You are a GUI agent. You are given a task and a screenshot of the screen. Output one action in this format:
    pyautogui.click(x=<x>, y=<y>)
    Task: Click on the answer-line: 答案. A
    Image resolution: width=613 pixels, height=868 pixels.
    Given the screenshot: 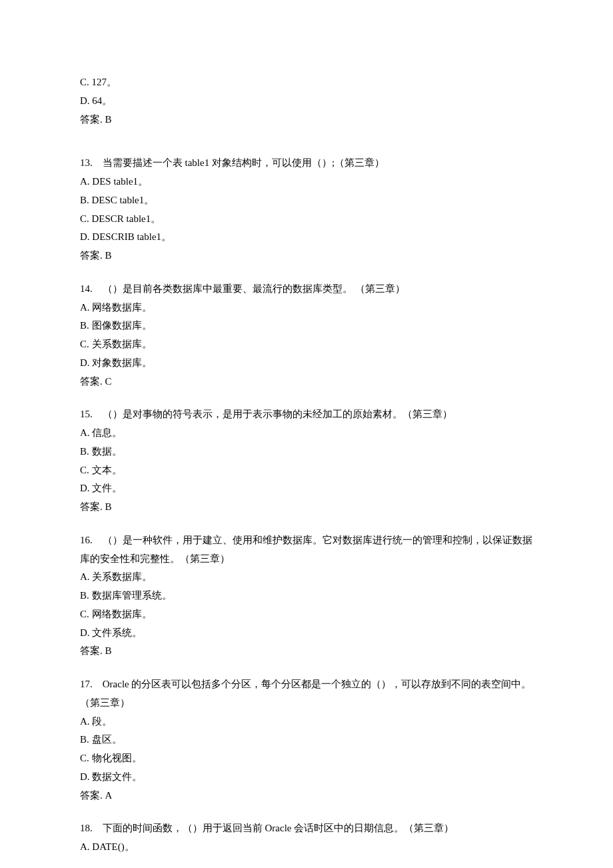 What is the action you would take?
    pyautogui.click(x=306, y=796)
    